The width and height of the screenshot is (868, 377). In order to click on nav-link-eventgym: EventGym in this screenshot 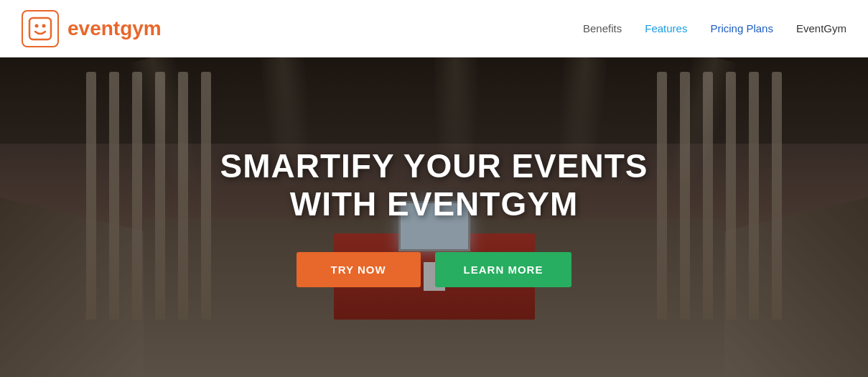, I will do `click(821, 29)`.